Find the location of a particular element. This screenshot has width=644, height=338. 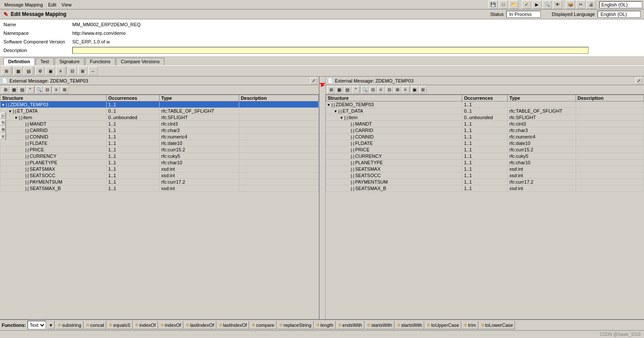

tb2-gear-btn: ⚙ is located at coordinates (40, 71).